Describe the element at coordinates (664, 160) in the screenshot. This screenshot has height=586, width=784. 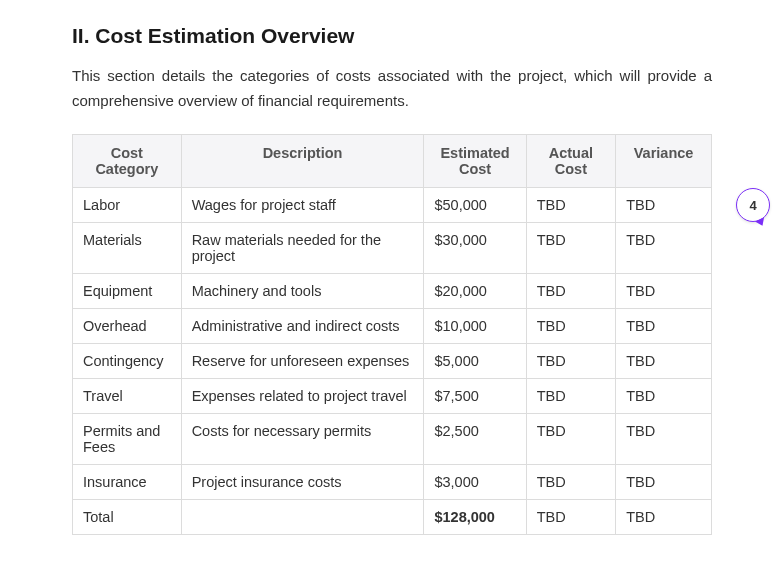
I see `col-variance: Variance` at that location.